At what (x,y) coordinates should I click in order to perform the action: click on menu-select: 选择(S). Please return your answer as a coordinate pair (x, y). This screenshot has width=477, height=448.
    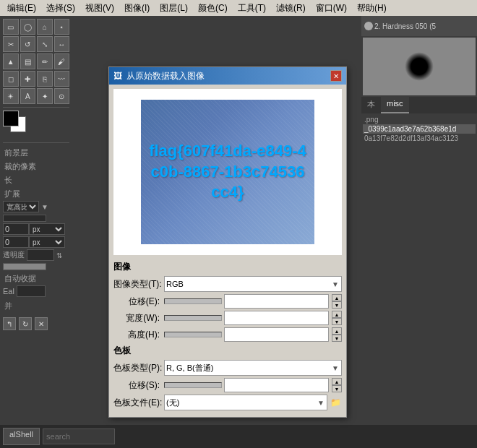
    Looking at the image, I should click on (61, 9).